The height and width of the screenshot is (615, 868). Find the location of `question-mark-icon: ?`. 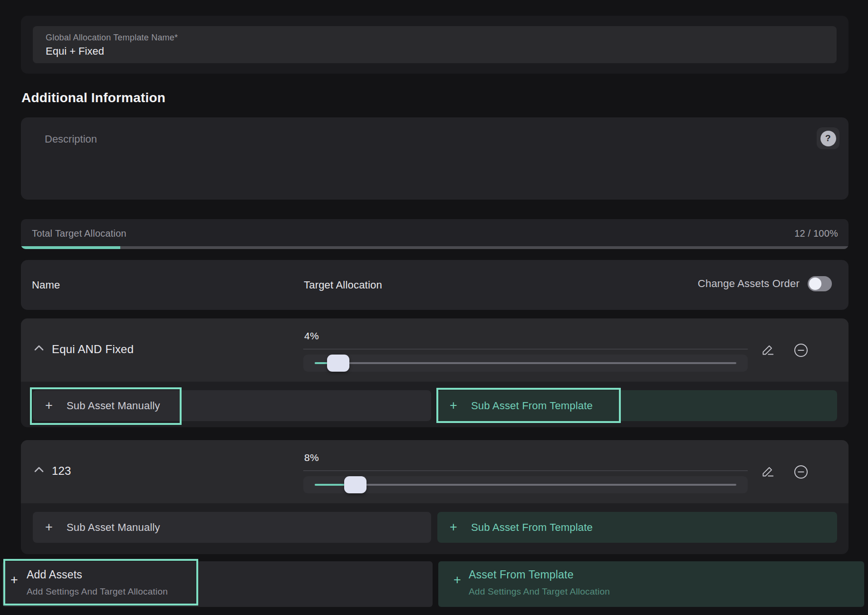

question-mark-icon: ? is located at coordinates (828, 139).